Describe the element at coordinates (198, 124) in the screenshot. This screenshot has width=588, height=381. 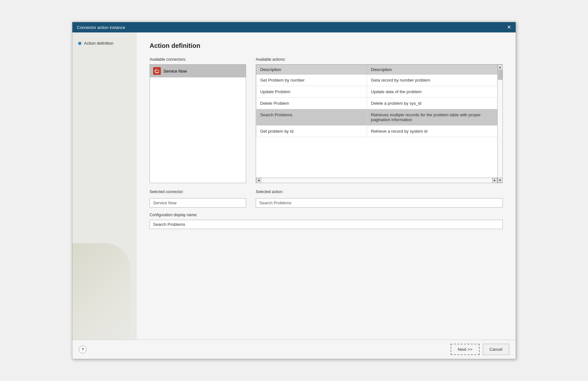
I see `connectors-list: Service Now` at that location.